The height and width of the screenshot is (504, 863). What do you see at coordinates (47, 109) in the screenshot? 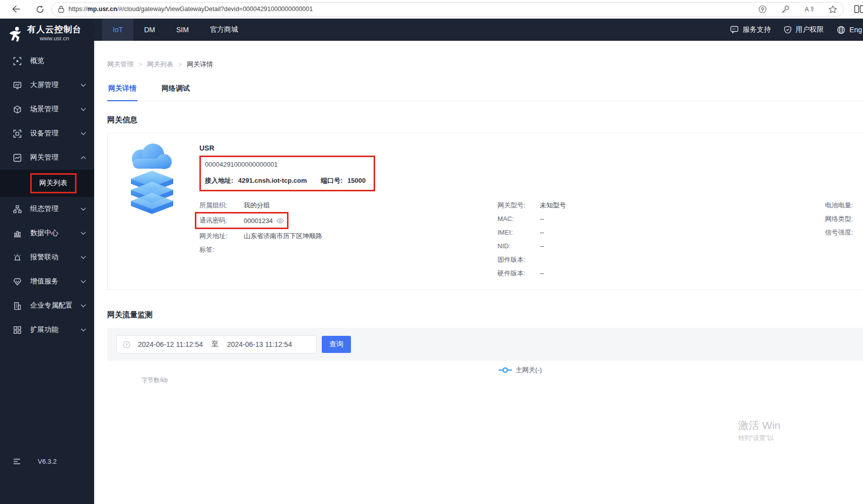
I see `sidebar-item-scene-mgmt: 场景管理` at bounding box center [47, 109].